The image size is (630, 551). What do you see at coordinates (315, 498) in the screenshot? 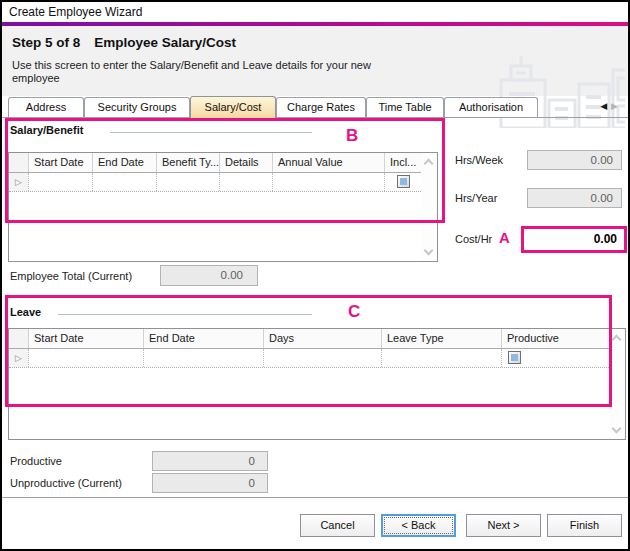
I see `button-bar-separator` at bounding box center [315, 498].